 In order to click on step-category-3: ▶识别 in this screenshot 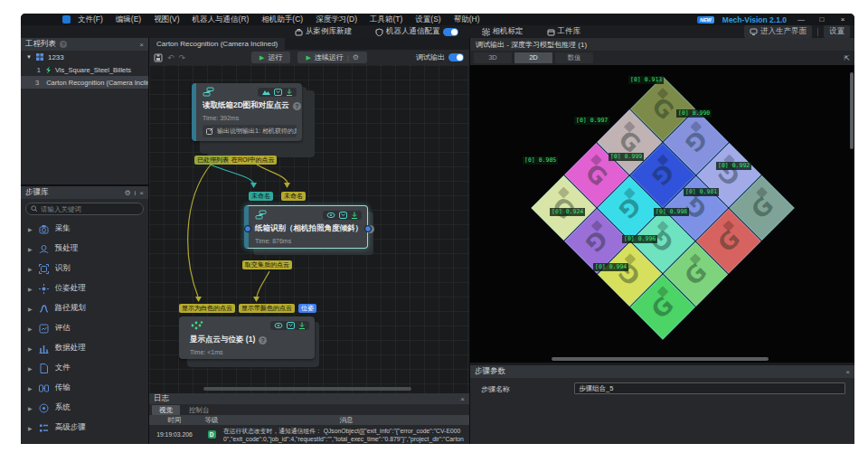, I will do `click(85, 269)`.